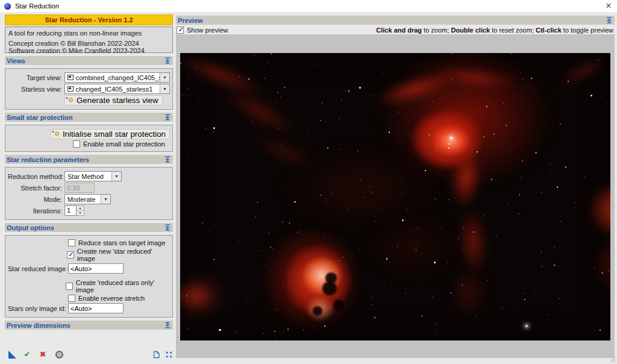 The height and width of the screenshot is (364, 617). Describe the element at coordinates (124, 144) in the screenshot. I see `enable-protection-label: Enable small star protection` at that location.